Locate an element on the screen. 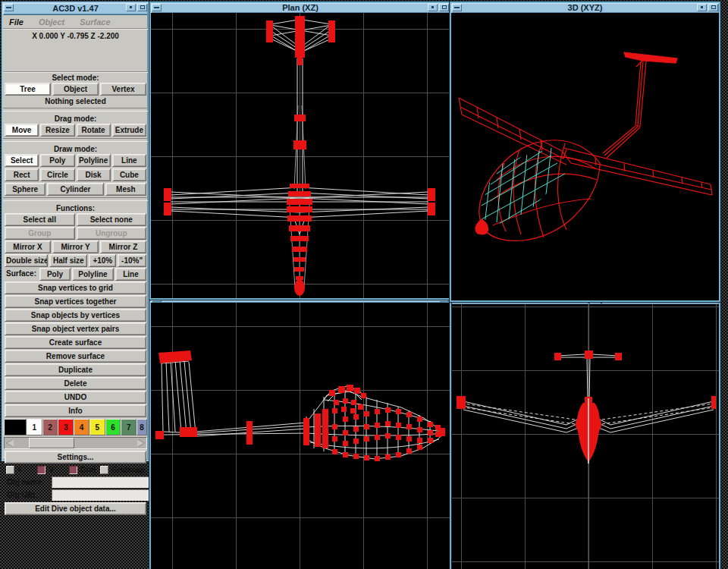 The height and width of the screenshot is (569, 728). mirror-y-button: Mirror Y is located at coordinates (76, 247).